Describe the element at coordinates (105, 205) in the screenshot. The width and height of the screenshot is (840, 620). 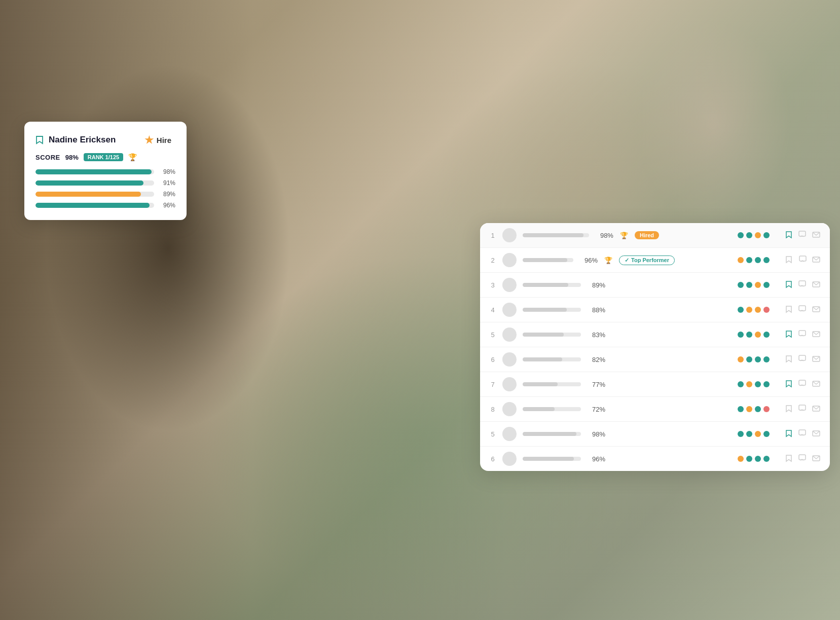
I see `progress-row-4: 96%` at that location.